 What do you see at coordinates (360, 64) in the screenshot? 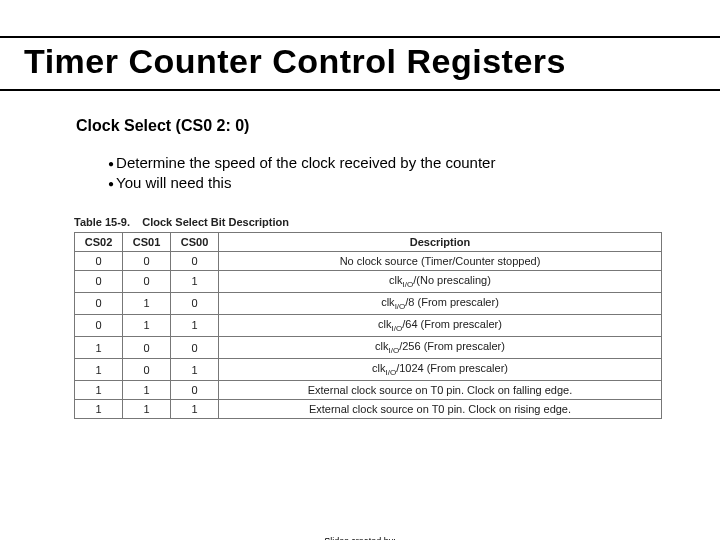
I see `title-band: Timer Counter Control Registers` at bounding box center [360, 64].